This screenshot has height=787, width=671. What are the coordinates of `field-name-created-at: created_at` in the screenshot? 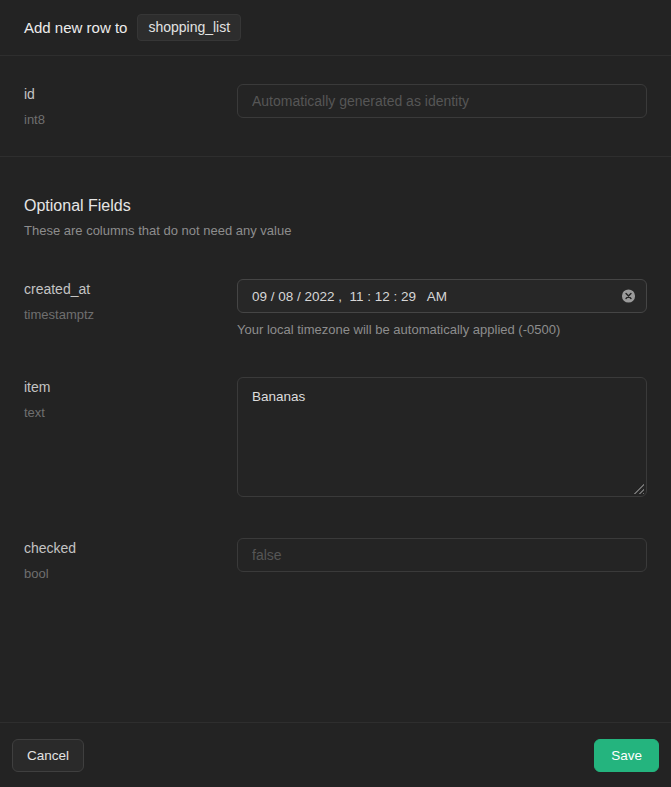 It's located at (130, 289).